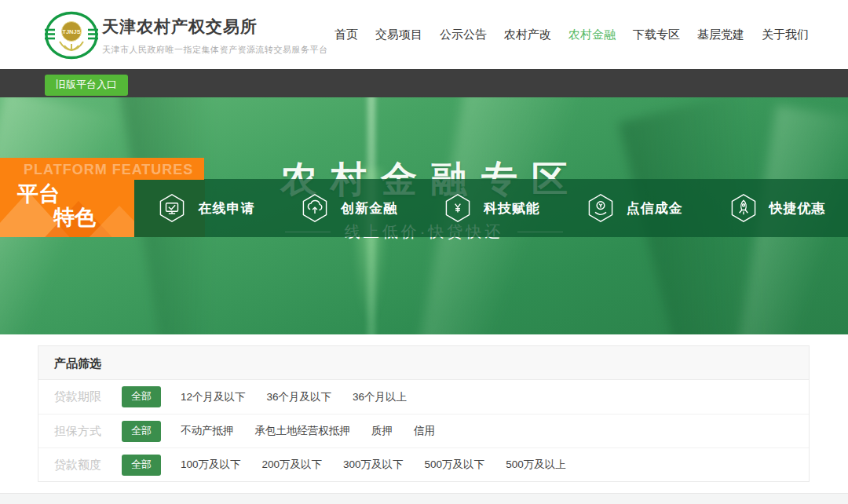  Describe the element at coordinates (463, 35) in the screenshot. I see `nav-item-announcements: 公示公告` at that location.